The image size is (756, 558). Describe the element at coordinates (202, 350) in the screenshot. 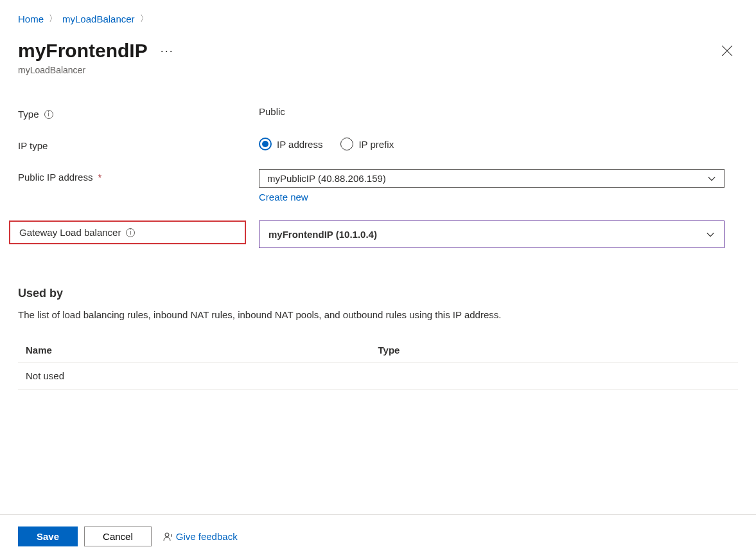

I see `table-header-name: Name` at that location.